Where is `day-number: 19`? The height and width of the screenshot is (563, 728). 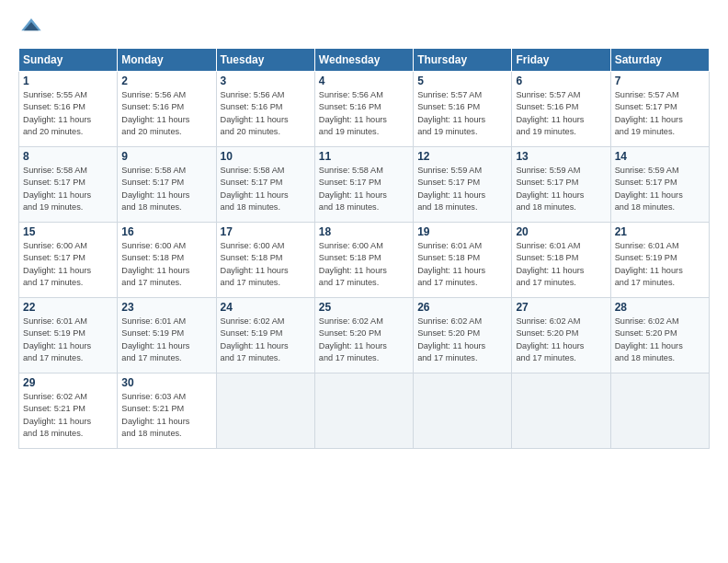 day-number: 19 is located at coordinates (462, 232).